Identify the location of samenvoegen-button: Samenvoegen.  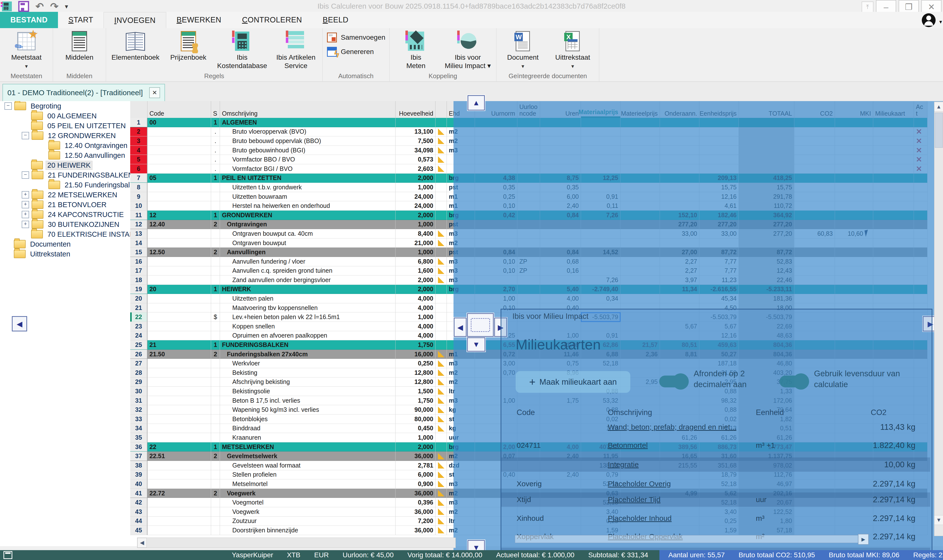
(356, 38).